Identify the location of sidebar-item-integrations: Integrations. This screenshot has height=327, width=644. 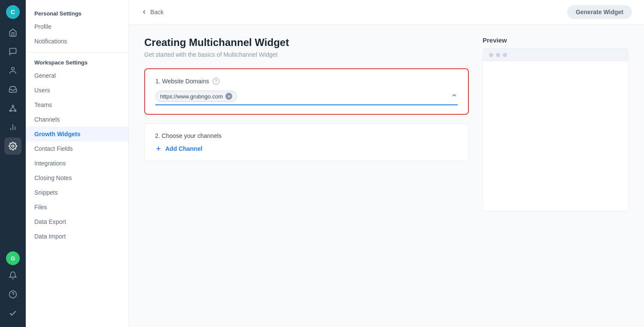
(77, 163).